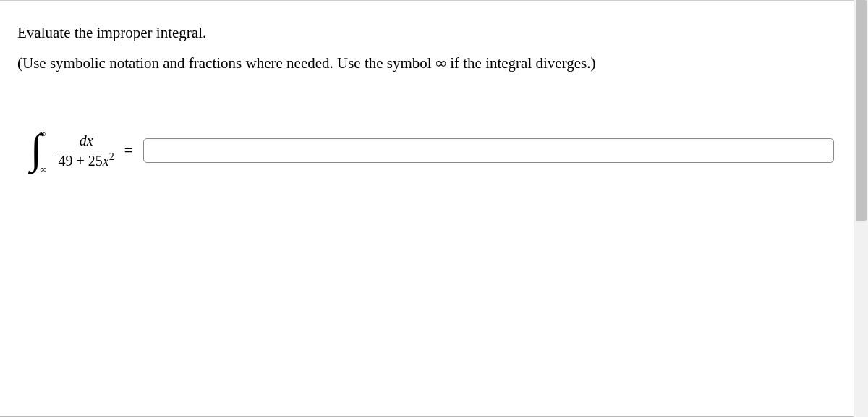 The image size is (868, 417). Describe the element at coordinates (87, 151) in the screenshot. I see `integrand-fraction: dx 49 + 25x2` at that location.